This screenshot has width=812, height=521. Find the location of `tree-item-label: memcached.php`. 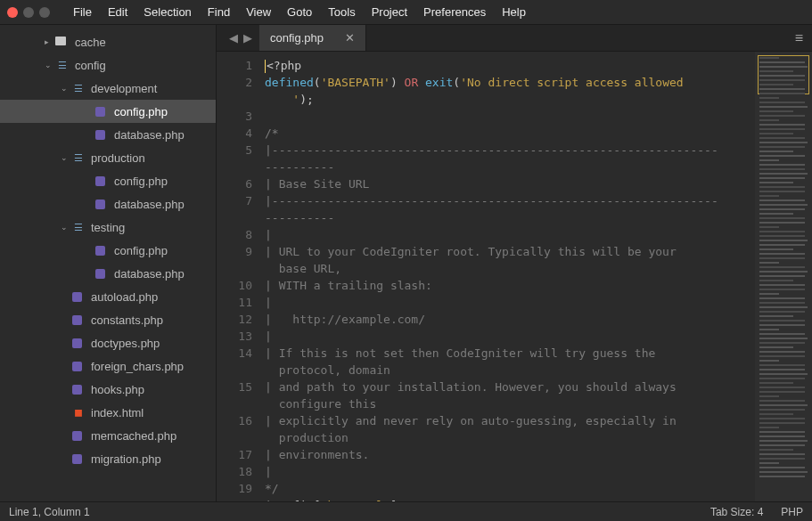

tree-item-label: memcached.php is located at coordinates (134, 436).